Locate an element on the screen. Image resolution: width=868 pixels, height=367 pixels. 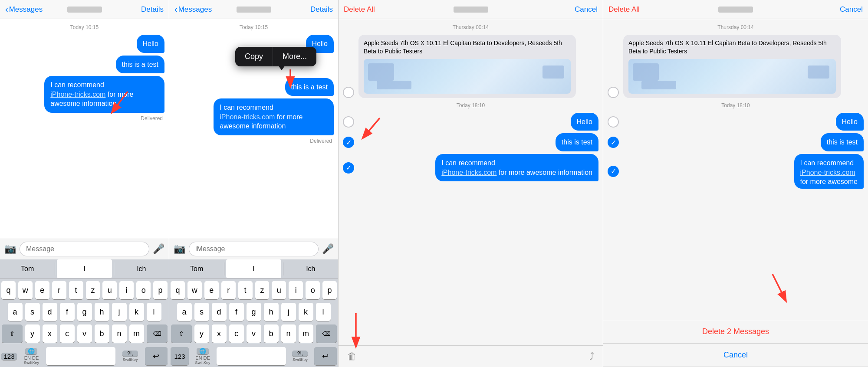
key-q-2: q is located at coordinates (178, 290).